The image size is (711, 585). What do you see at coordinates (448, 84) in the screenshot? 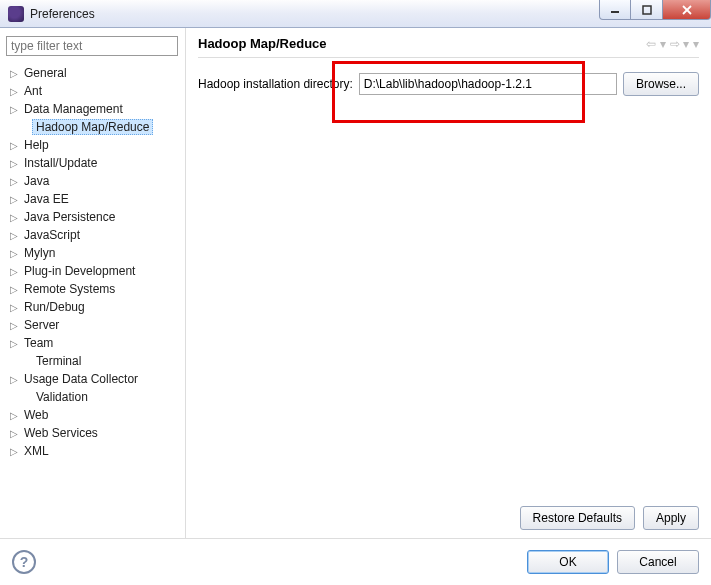
I see `install-dir-row: Hadoop installation directory: Browse...` at bounding box center [448, 84].